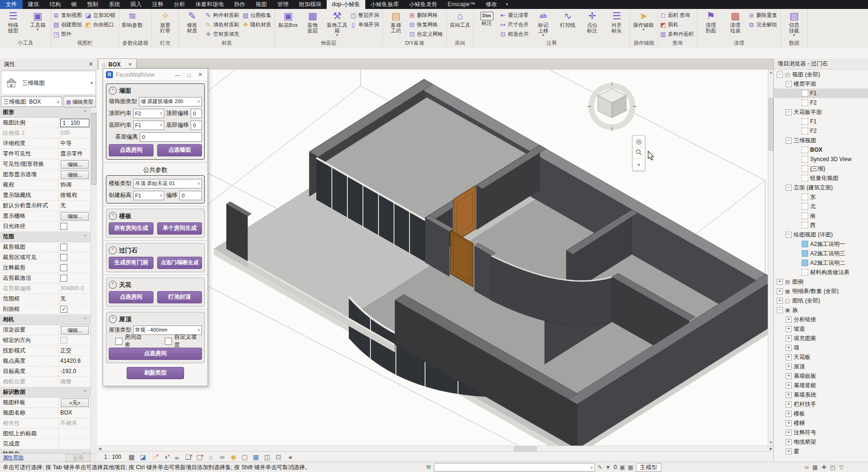 The width and height of the screenshot is (868, 472). What do you see at coordinates (515, 24) in the screenshot?
I see `dimension-merge-button: ↦尺寸合并` at bounding box center [515, 24].